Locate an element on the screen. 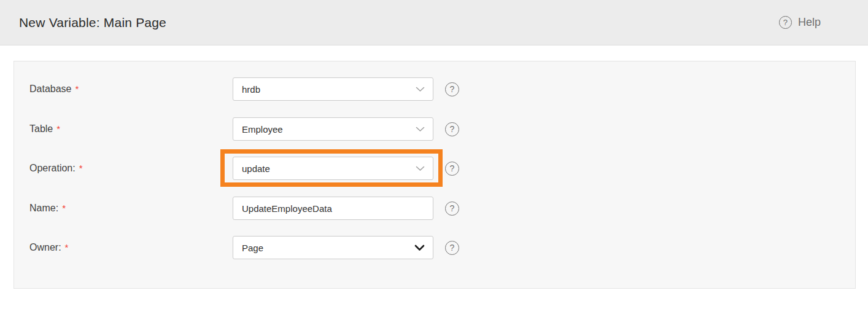 This screenshot has width=868, height=317. form-row-database: Database * hrdb ? is located at coordinates (244, 89).